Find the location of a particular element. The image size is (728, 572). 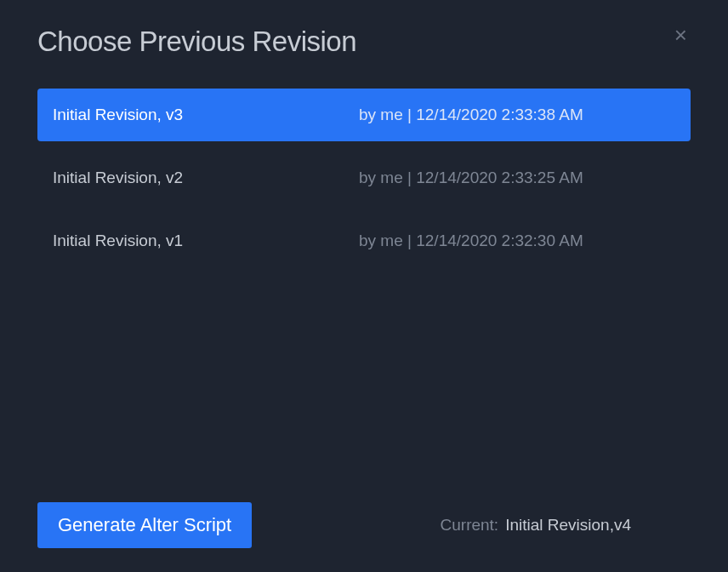

revision-meta: by me | 12/14/2020 2:32:30 AM is located at coordinates (471, 241).